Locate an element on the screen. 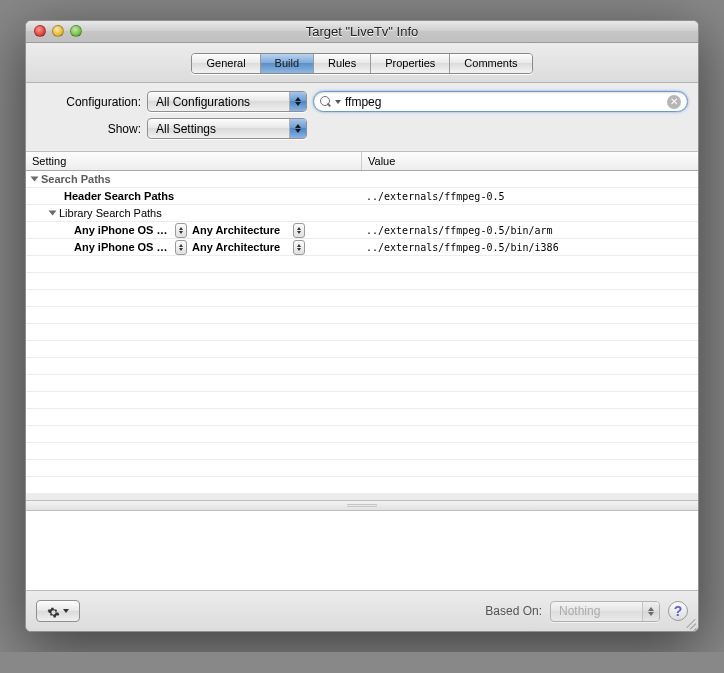  search-icon is located at coordinates (326, 102).